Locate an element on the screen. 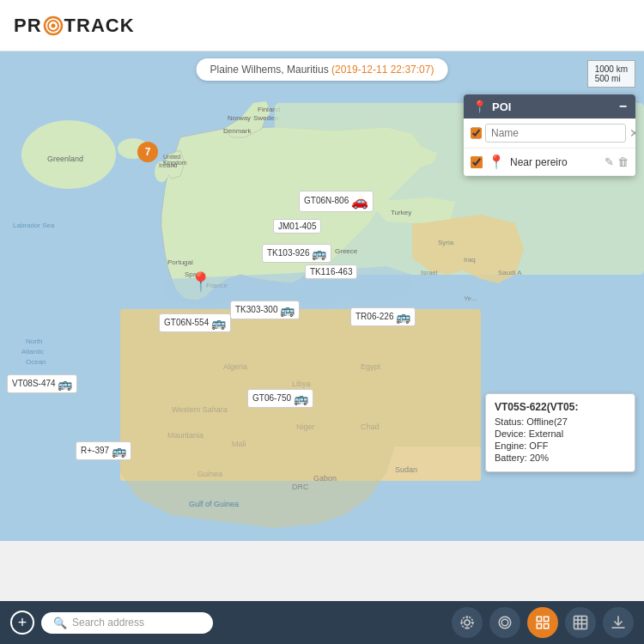  svg-text: Syria is located at coordinates (447, 242).